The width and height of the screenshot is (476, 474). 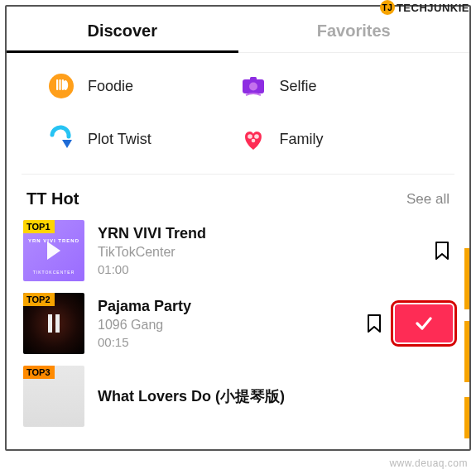 I want to click on play-icon, so click(x=54, y=251).